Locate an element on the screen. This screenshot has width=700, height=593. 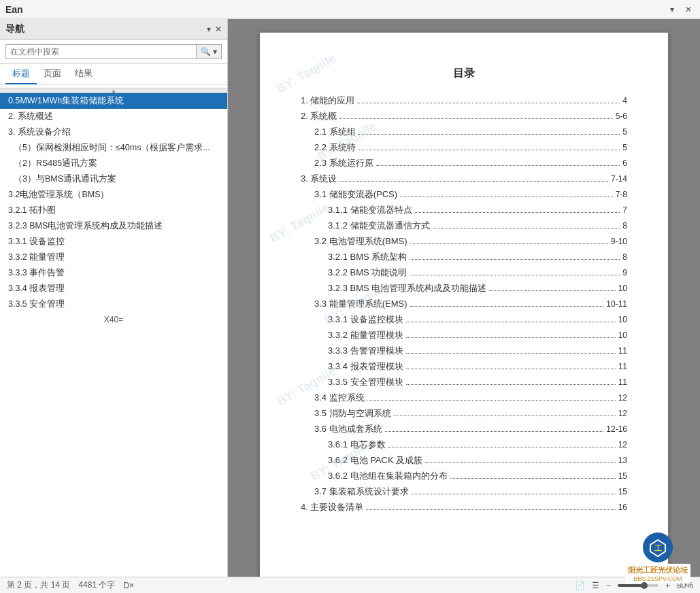
toc-entry-14: 3.3.1 设备监控模块 10 is located at coordinates (478, 320).